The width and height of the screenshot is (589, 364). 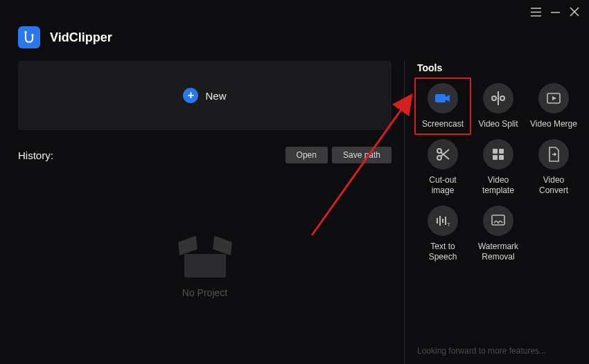 I want to click on app-icon, so click(x=29, y=37).